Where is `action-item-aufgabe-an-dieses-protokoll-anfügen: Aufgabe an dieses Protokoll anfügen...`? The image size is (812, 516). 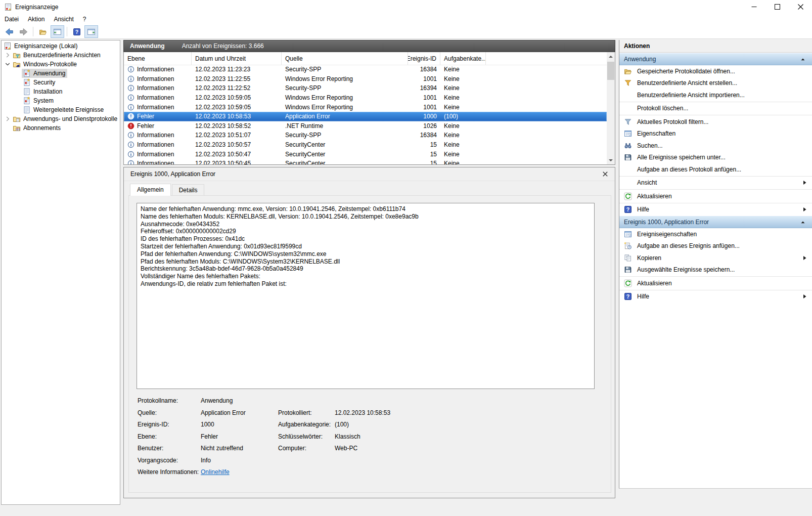
action-item-aufgabe-an-dieses-protokoll-anfügen: Aufgabe an dieses Protokoll anfügen... is located at coordinates (716, 169).